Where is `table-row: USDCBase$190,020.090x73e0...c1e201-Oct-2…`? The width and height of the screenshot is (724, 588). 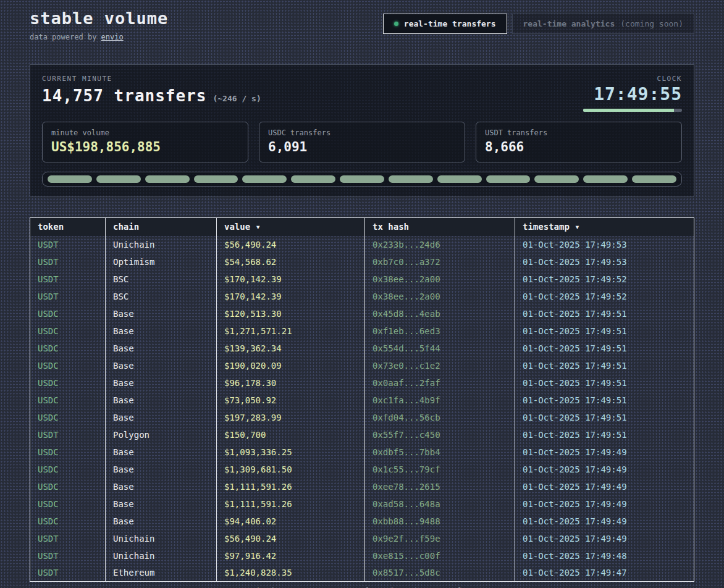
table-row: USDCBase$190,020.090x73e0...c1e201-Oct-2… is located at coordinates (362, 366).